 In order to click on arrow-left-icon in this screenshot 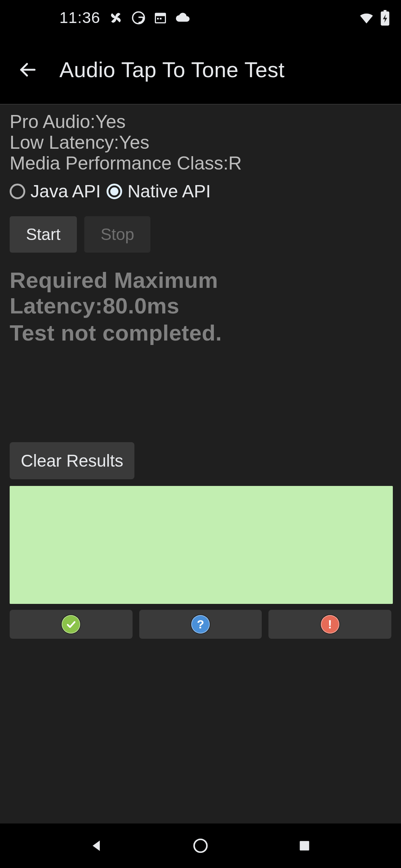, I will do `click(28, 70)`.